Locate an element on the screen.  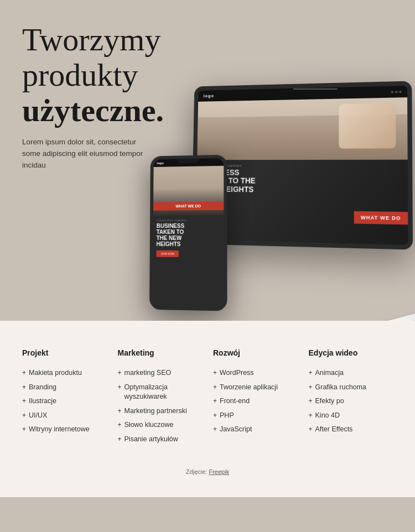
list-item: Animacja is located at coordinates (351, 373).